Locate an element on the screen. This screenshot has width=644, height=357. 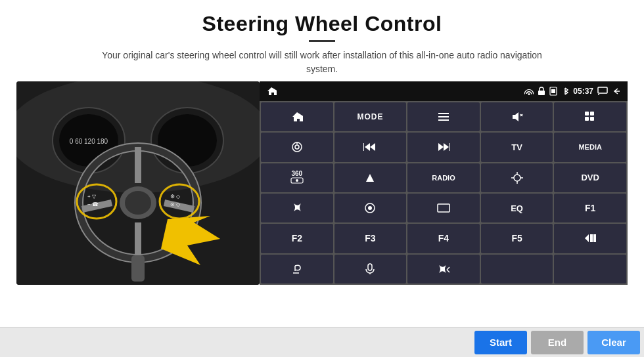
end-button: End is located at coordinates (557, 343).